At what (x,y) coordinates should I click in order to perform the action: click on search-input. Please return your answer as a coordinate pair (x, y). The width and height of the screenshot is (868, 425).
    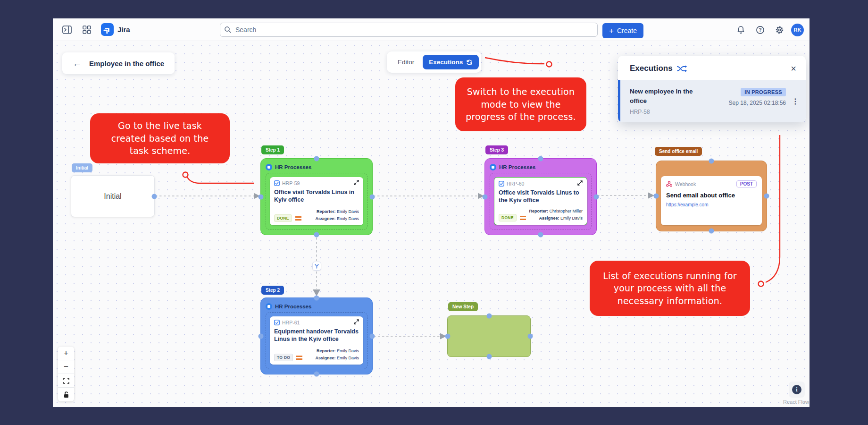
    Looking at the image, I should click on (409, 30).